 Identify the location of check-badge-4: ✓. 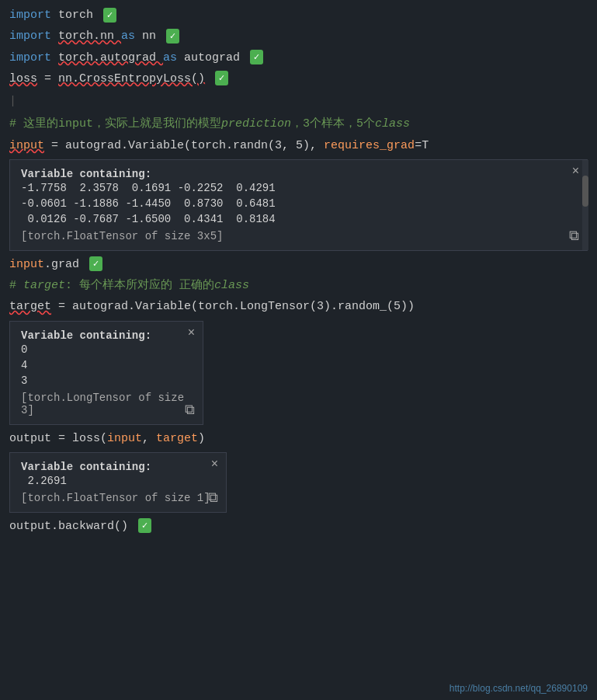
(222, 78).